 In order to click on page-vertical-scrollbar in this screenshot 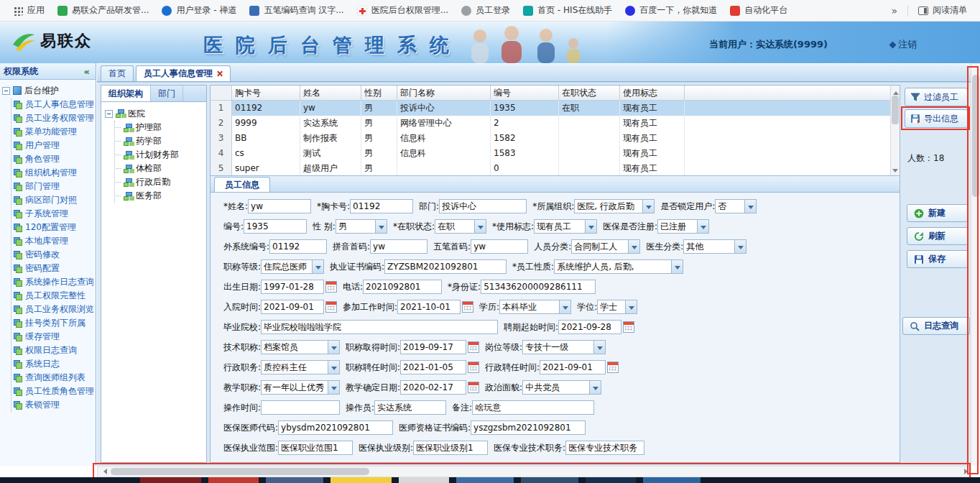, I will do `click(976, 264)`.